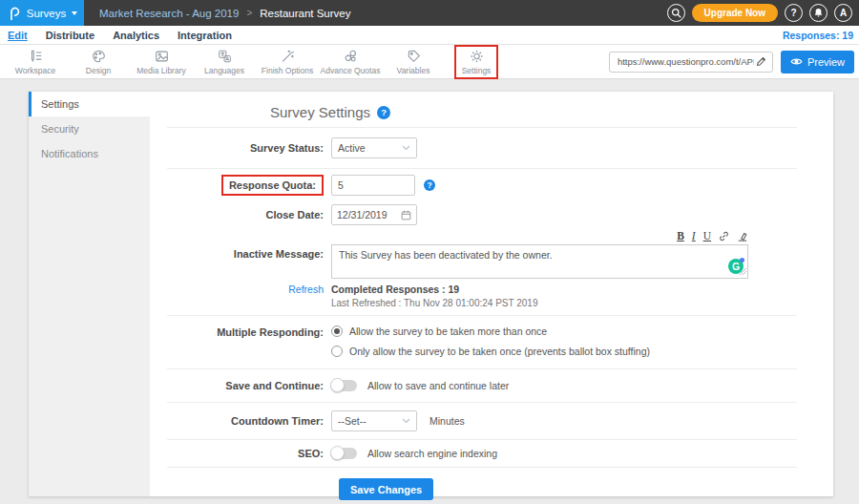 Image resolution: width=859 pixels, height=504 pixels. What do you see at coordinates (224, 62) in the screenshot?
I see `toolbar-item-languages: Languages` at bounding box center [224, 62].